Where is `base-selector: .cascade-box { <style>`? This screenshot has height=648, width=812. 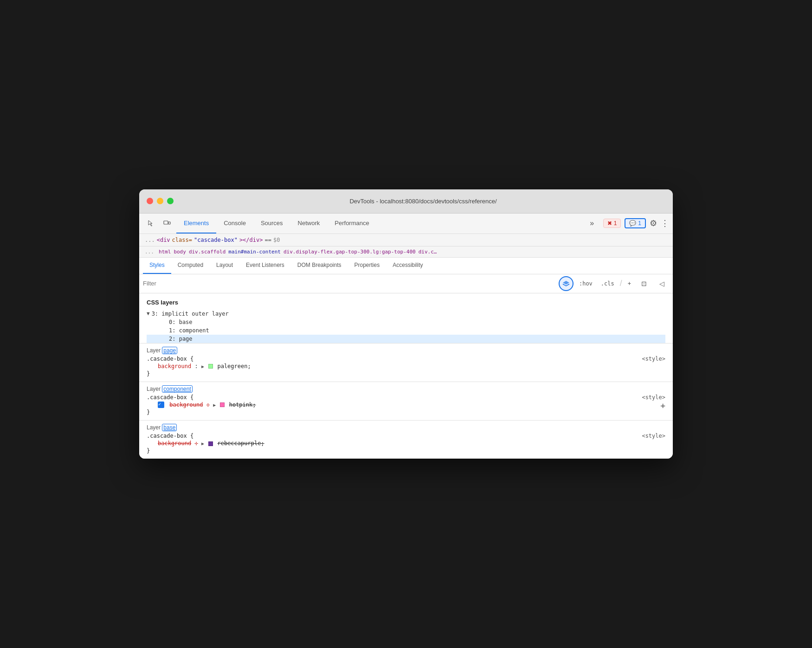 base-selector: .cascade-box { <style> is located at coordinates (406, 436).